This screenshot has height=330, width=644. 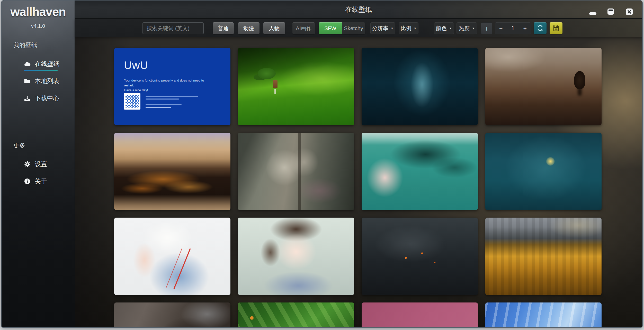 What do you see at coordinates (296, 315) in the screenshot?
I see `wallpaper-thumbnail-foliage-white-hair` at bounding box center [296, 315].